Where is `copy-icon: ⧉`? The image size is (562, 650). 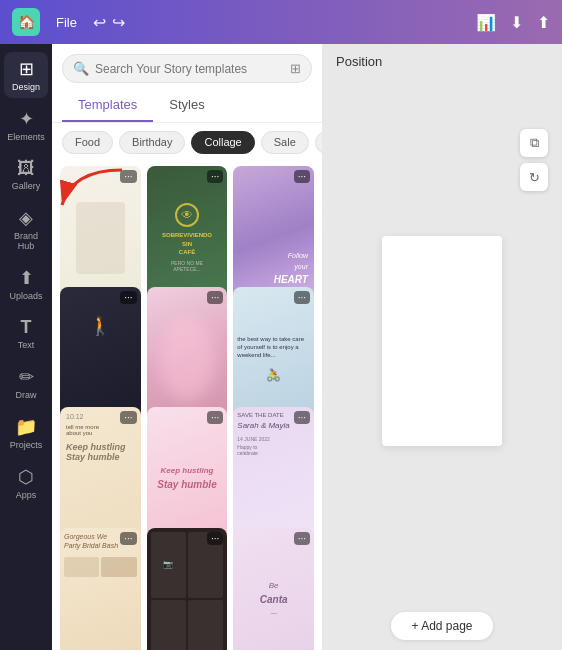
copy-icon: ⧉ is located at coordinates (534, 143).